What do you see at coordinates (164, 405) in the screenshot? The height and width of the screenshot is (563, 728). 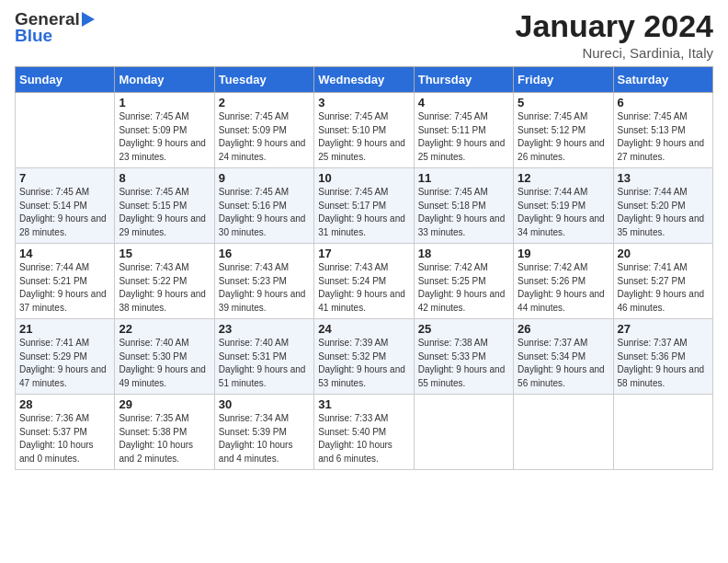 I see `day-number: 29` at bounding box center [164, 405].